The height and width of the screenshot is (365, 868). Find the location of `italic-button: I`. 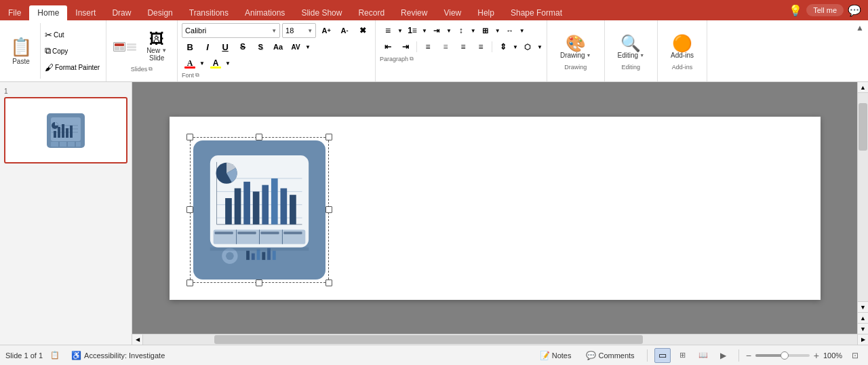

italic-button: I is located at coordinates (208, 47).